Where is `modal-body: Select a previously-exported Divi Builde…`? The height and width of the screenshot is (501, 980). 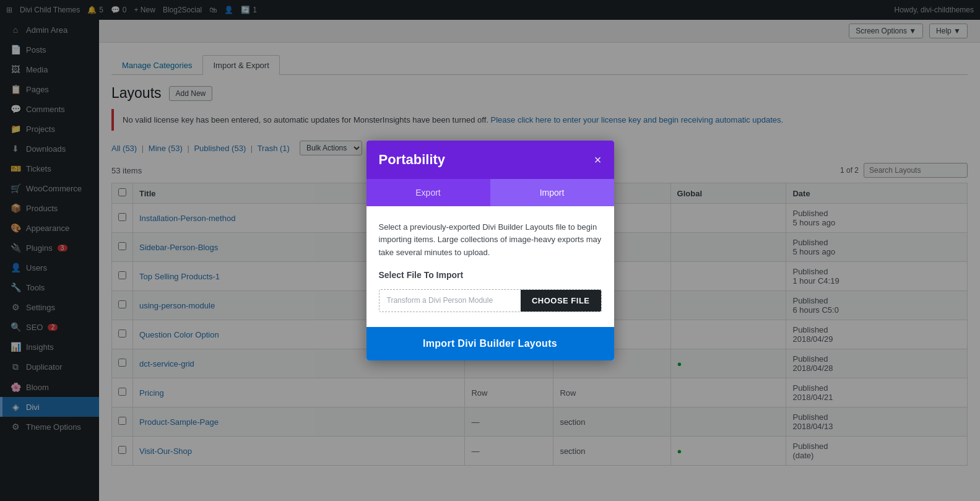
modal-body: Select a previously-exported Divi Builde… is located at coordinates (490, 267).